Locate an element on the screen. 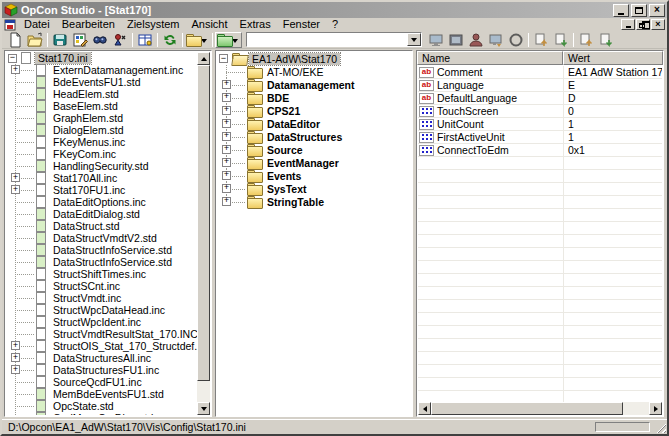 Image resolution: width=669 pixels, height=436 pixels. folder-item: + DataEditor is located at coordinates (314, 124).